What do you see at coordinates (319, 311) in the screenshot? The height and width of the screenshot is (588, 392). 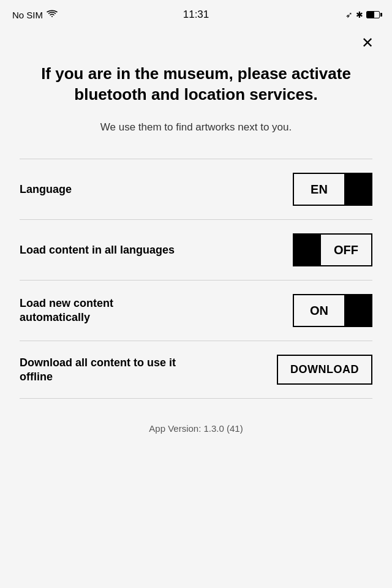 I see `load-new-content-value: ON` at bounding box center [319, 311].